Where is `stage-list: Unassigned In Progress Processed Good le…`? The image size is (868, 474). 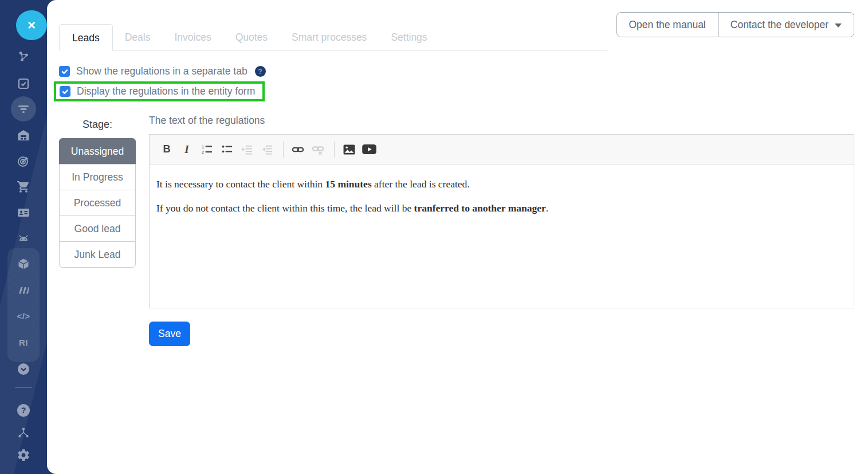 stage-list: Unassigned In Progress Processed Good le… is located at coordinates (97, 203).